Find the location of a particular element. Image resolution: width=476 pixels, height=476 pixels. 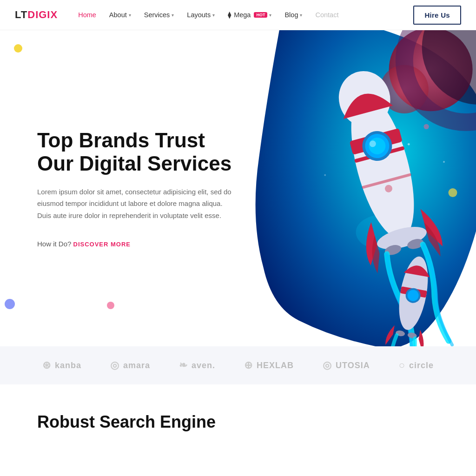

nav-item-layouts: Layouts ▾ is located at coordinates (201, 15).